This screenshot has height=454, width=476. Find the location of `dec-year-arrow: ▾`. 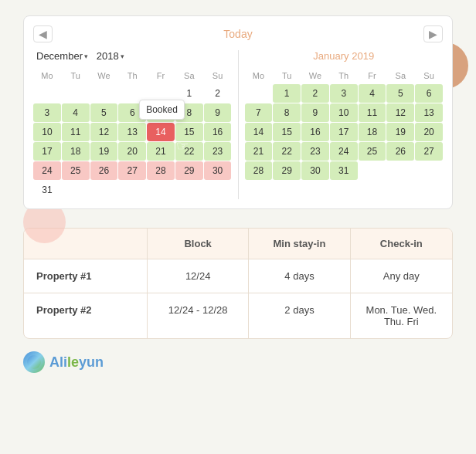

dec-year-arrow: ▾ is located at coordinates (122, 56).